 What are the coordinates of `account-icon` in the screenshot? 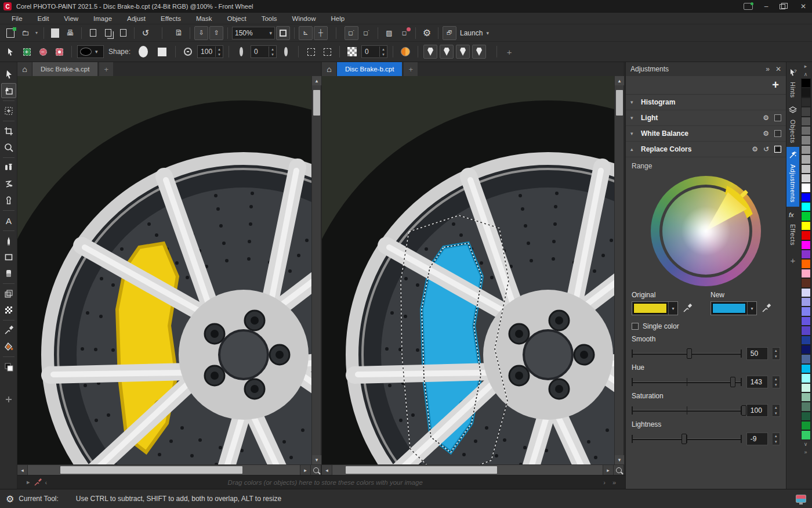 It's located at (748, 6).